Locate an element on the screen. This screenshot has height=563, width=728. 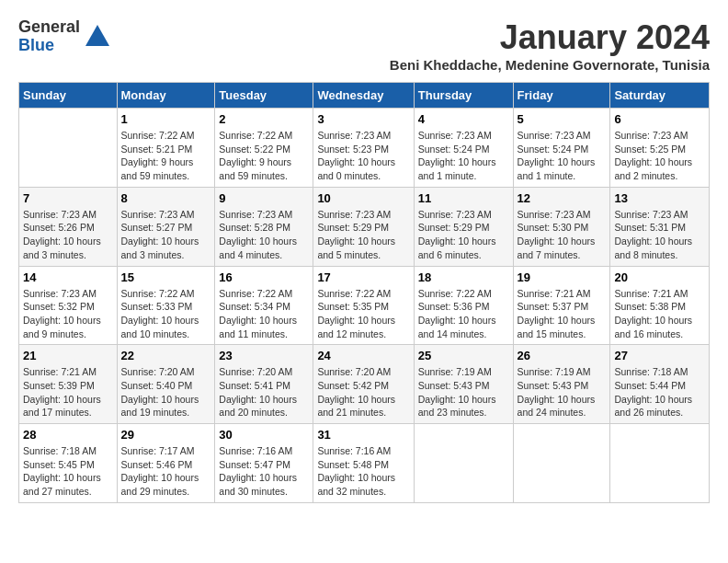
calendar-cell: 9Sunrise: 7:23 AM Sunset: 5:28 PM Daylig… is located at coordinates (265, 226).